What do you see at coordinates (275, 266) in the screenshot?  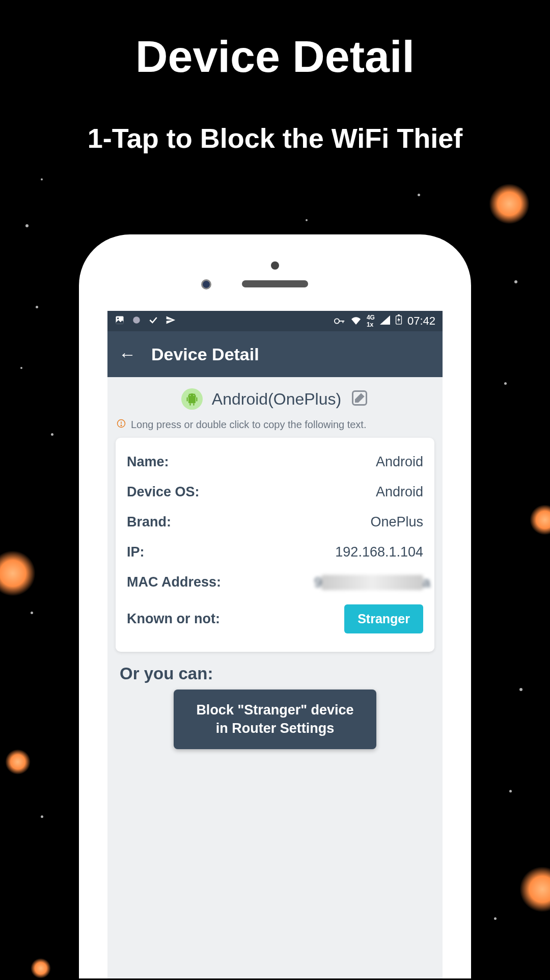 I see `phone-camera-dot` at bounding box center [275, 266].